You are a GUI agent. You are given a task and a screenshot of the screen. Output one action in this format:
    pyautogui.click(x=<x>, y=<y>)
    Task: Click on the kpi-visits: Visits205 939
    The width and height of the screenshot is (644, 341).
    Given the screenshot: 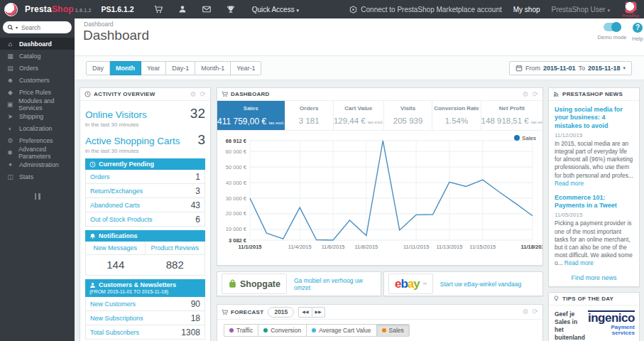 What is the action you would take?
    pyautogui.click(x=408, y=115)
    